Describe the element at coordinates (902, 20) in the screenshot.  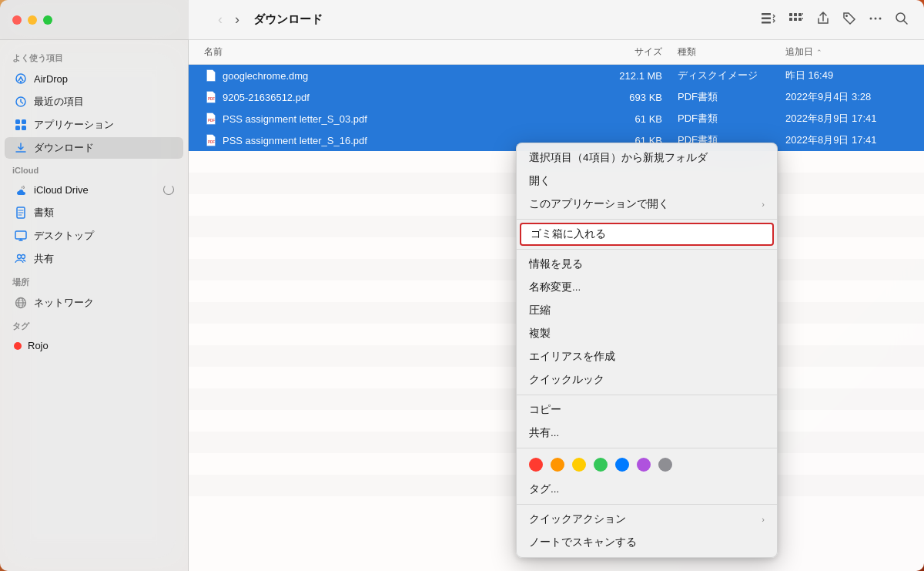
I see `search-button` at that location.